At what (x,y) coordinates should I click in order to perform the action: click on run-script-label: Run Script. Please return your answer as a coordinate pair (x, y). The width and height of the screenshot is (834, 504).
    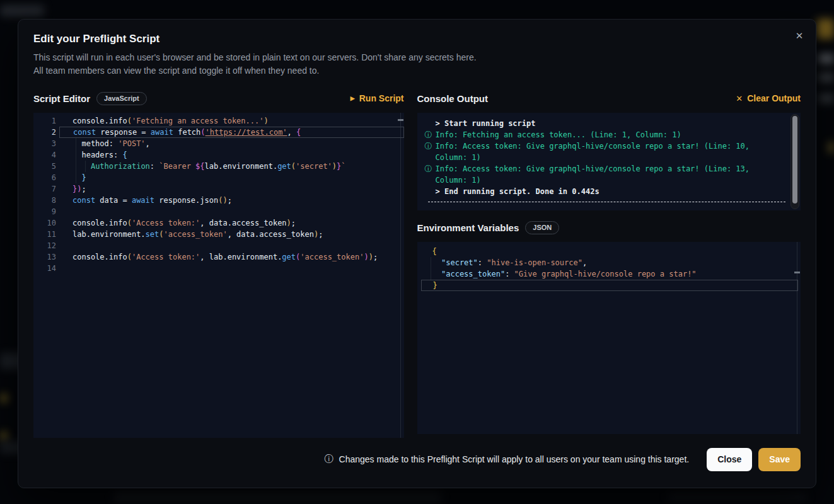
    Looking at the image, I should click on (382, 98).